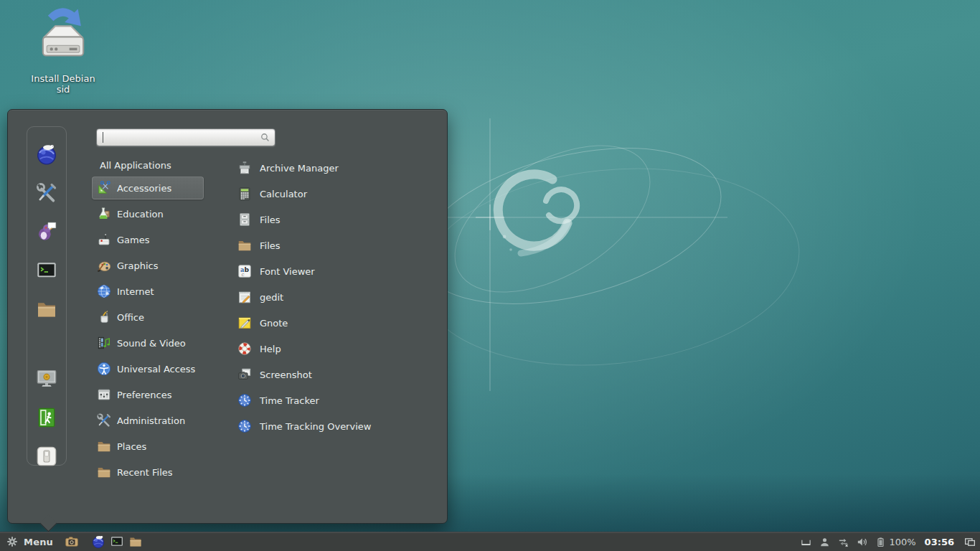  I want to click on screenshot-icon, so click(245, 375).